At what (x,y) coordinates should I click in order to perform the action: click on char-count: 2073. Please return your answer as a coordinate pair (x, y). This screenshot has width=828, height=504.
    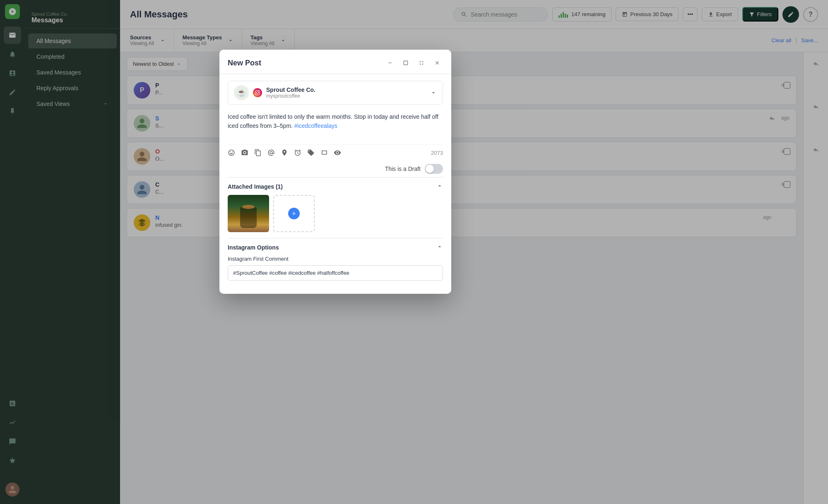
    Looking at the image, I should click on (437, 153).